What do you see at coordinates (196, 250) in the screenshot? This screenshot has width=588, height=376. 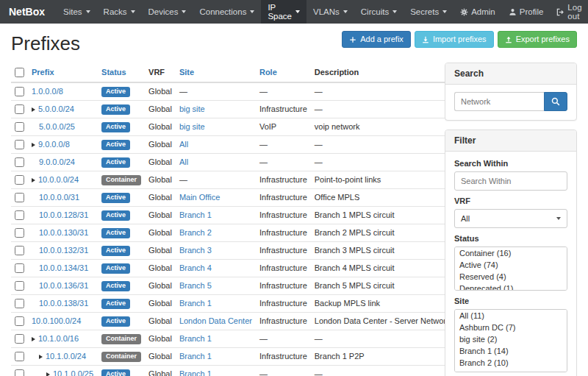 I see `site-link: Branch 3` at bounding box center [196, 250].